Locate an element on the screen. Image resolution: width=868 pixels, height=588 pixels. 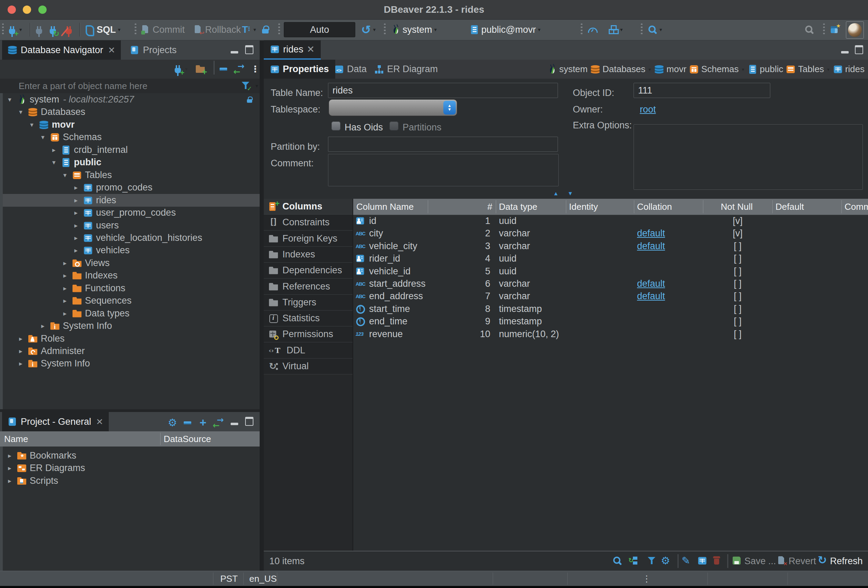
tree-item-schemas: ▾Schemas is located at coordinates (130, 137).